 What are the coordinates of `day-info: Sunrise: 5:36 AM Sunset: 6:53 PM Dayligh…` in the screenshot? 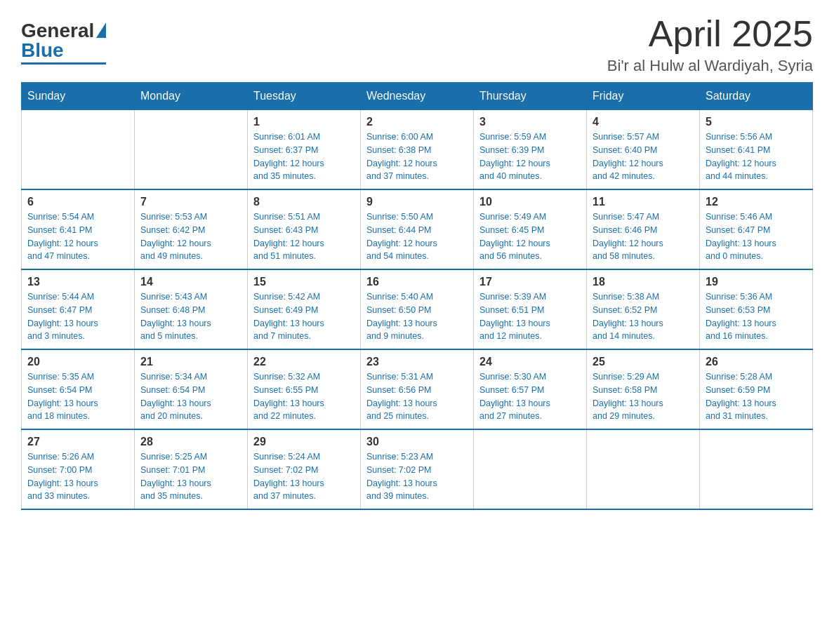 It's located at (756, 317).